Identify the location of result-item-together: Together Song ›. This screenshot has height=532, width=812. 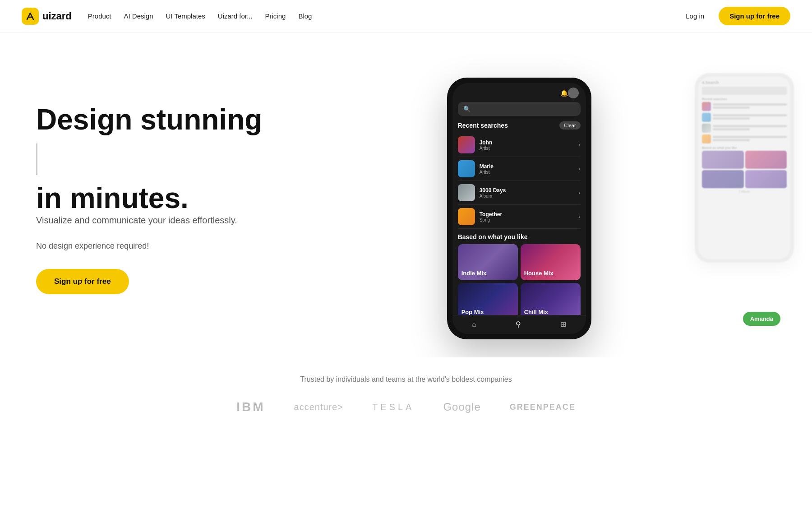
(519, 217).